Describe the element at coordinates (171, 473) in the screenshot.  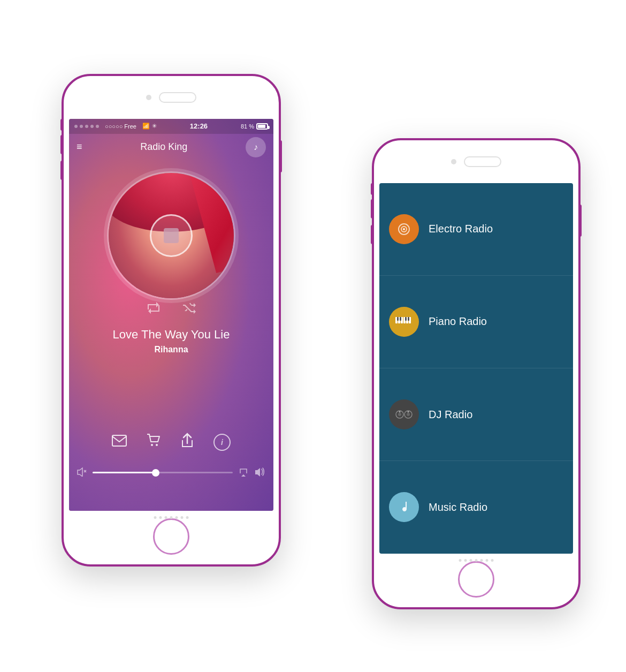
I see `bottom-bar` at that location.